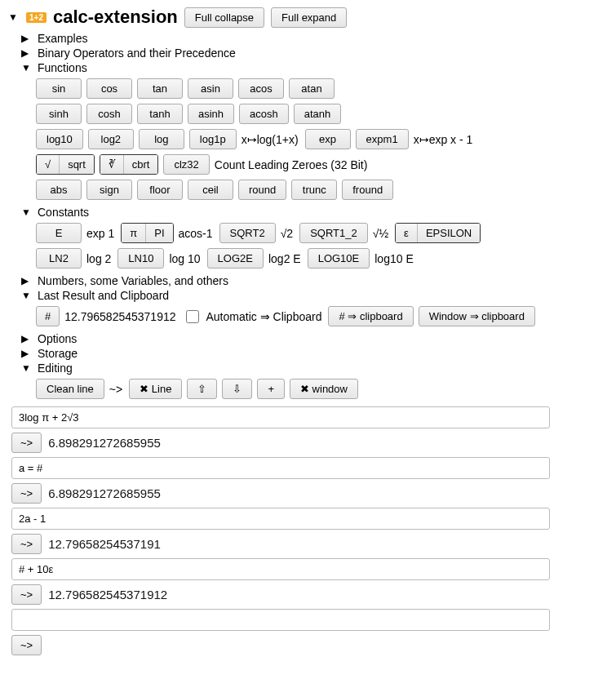 The height and width of the screenshot is (688, 616). I want to click on fn-log10: log10, so click(60, 139).